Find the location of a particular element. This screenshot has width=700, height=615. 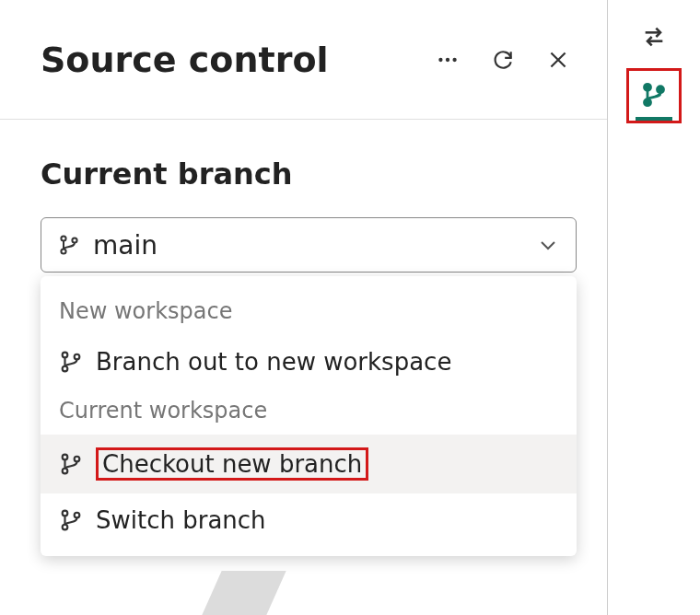

dropdown-group-label: New workspace is located at coordinates (309, 312).